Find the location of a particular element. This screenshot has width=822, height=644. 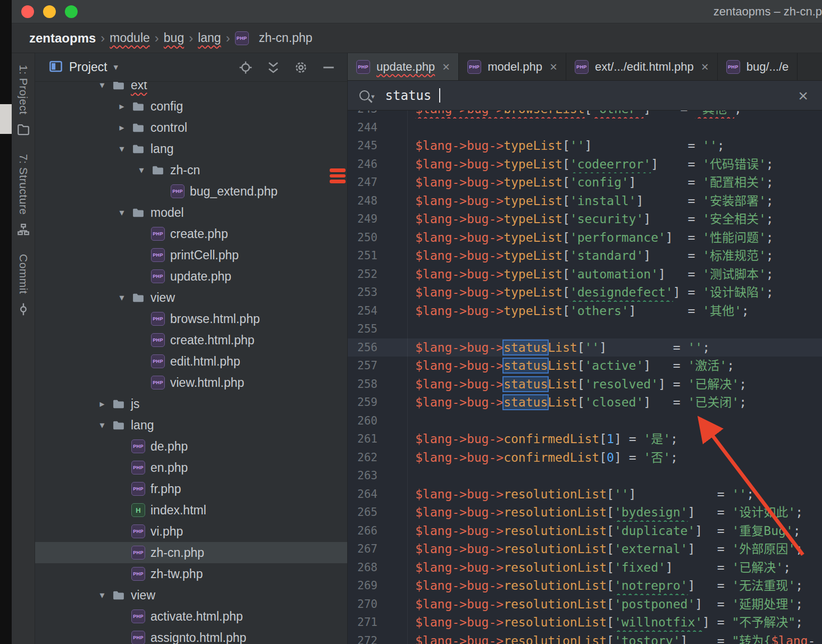

line-number: 250 is located at coordinates (378, 238).